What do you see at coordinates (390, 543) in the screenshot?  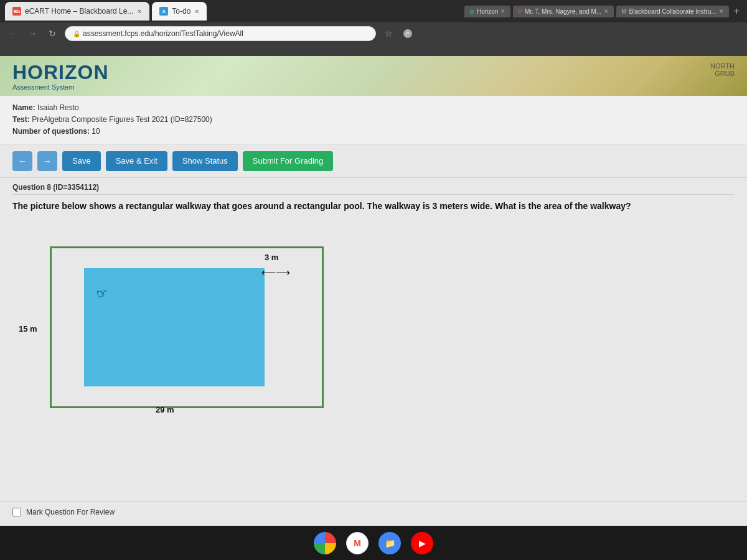 I see `files-icon: 📁` at bounding box center [390, 543].